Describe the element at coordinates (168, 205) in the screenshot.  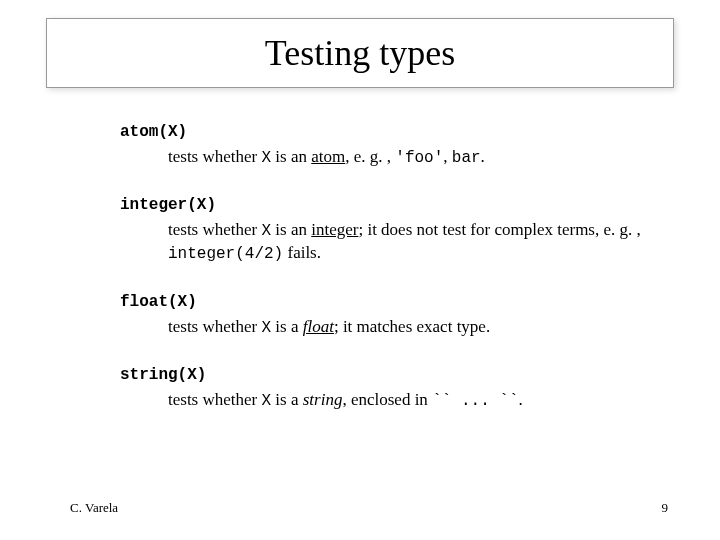
I see `term-integer: integer(X)` at that location.